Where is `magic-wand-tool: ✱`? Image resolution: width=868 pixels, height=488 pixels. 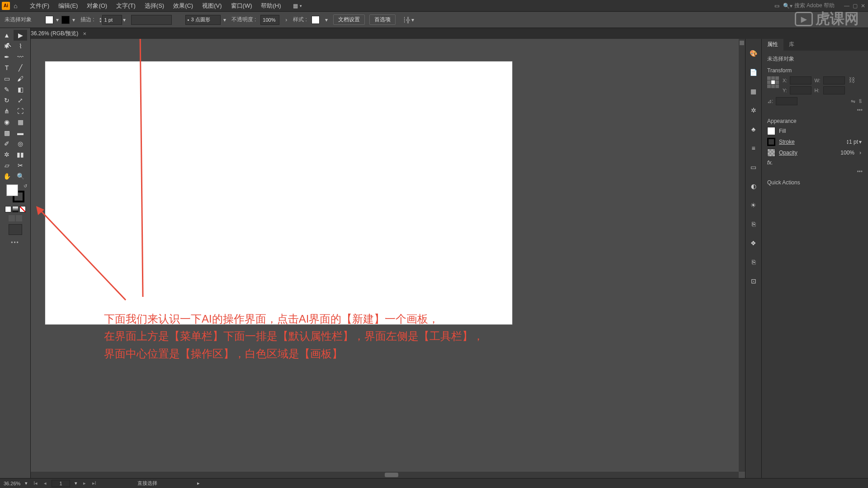
magic-wand-tool: ✱ is located at coordinates (7, 46).